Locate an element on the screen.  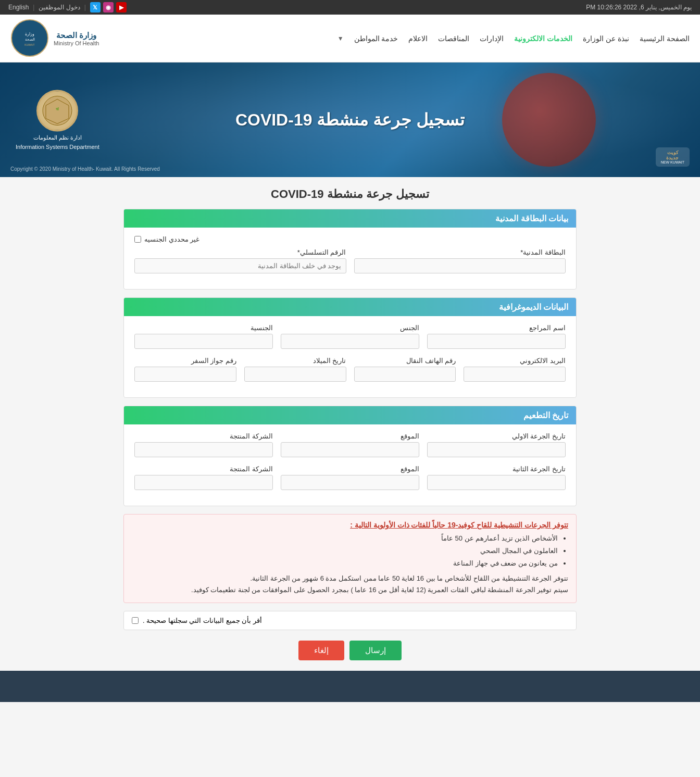
ref-name-input is located at coordinates (496, 342).